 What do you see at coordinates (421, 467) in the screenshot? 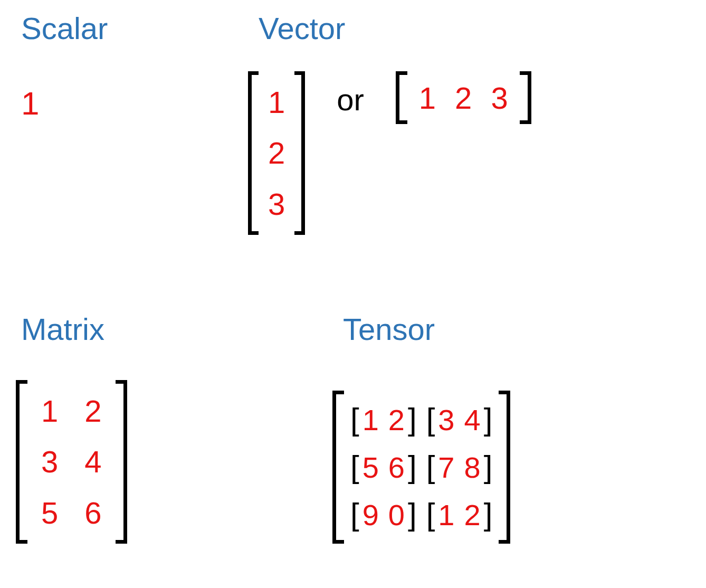
I see `tensor-area: [ 1 2 ] [ 3 4 ] [ 5 6` at bounding box center [421, 467].